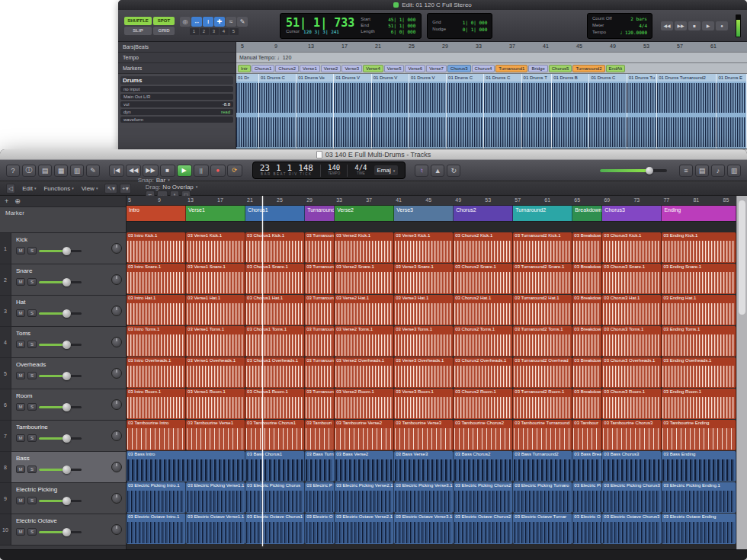 This screenshot has height=560, width=747. What do you see at coordinates (320, 373) in the screenshot?
I see `region: 03 Turnaroun` at bounding box center [320, 373].